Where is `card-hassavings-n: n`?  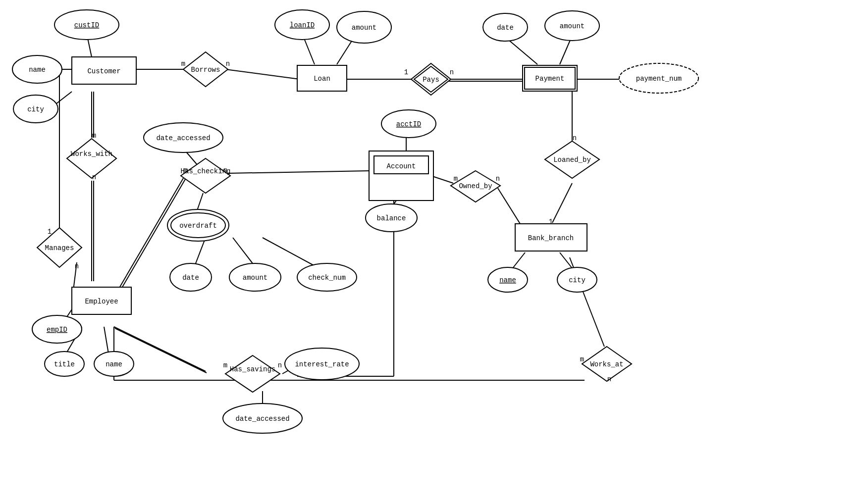 card-hassavings-n: n is located at coordinates (280, 365).